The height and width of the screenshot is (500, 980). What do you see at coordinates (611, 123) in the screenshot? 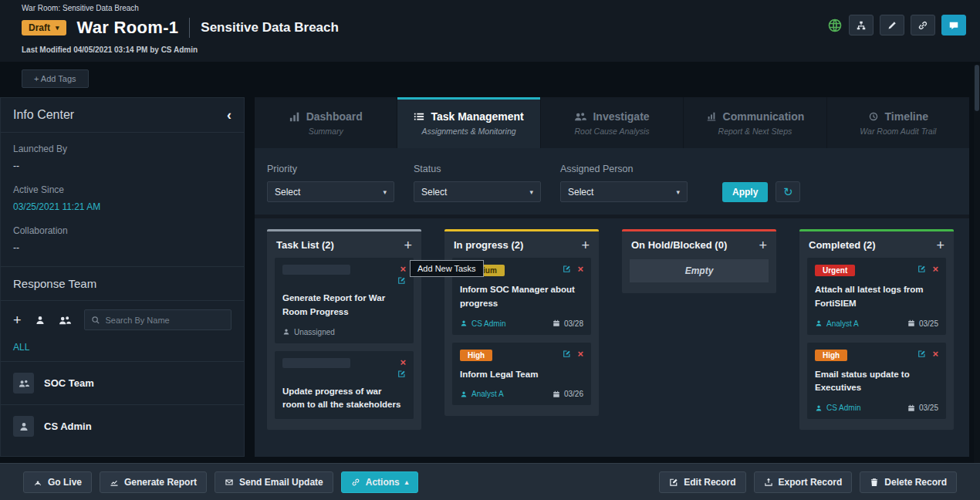
I see `tab-investigate: Investigate Root Cause Analysis` at bounding box center [611, 123].